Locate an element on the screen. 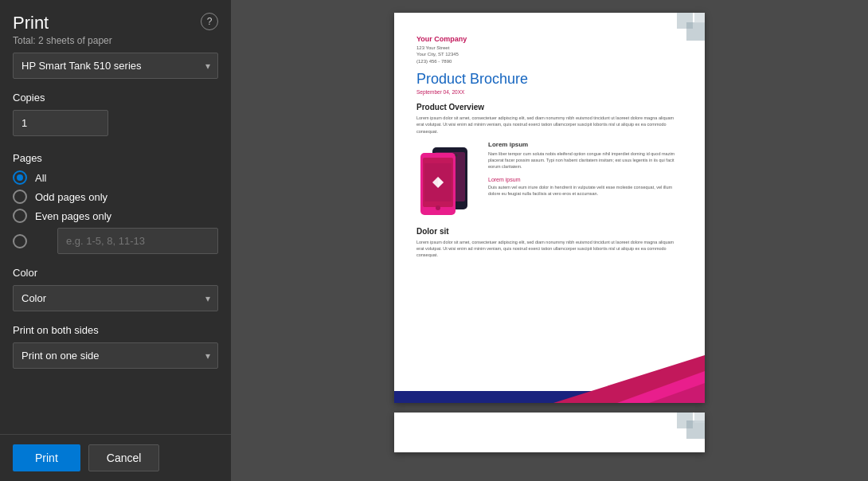 The height and width of the screenshot is (481, 868). footer-gradient-svg is located at coordinates (549, 375).